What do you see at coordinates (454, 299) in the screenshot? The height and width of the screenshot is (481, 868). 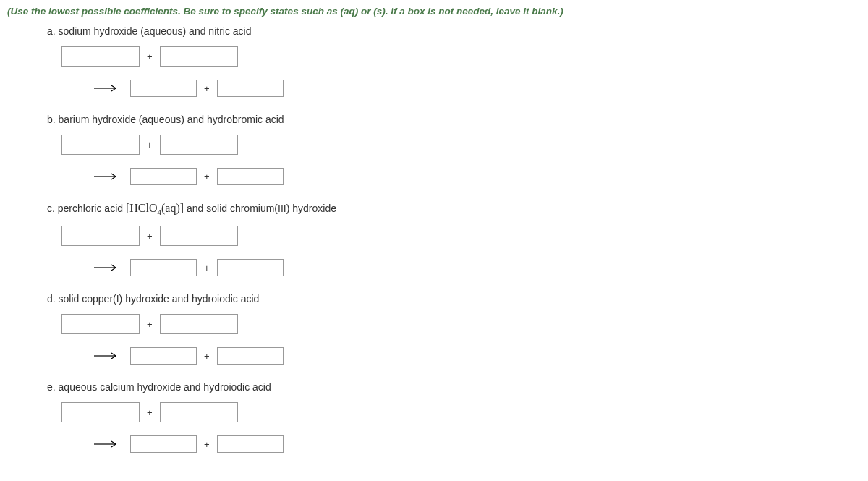 I see `prompt-d: d. solid copper(I) hydroxide and hydroio…` at bounding box center [454, 299].